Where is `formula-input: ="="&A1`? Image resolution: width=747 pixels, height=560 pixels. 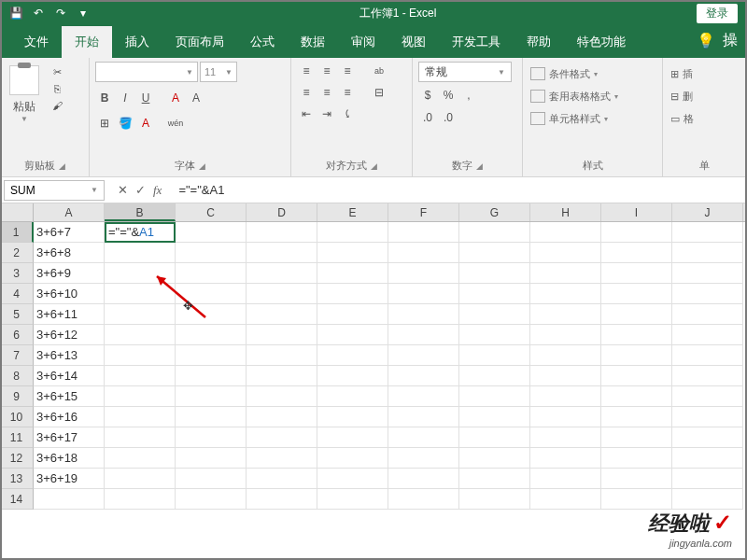
formula-input: ="="&A1 is located at coordinates (459, 190).